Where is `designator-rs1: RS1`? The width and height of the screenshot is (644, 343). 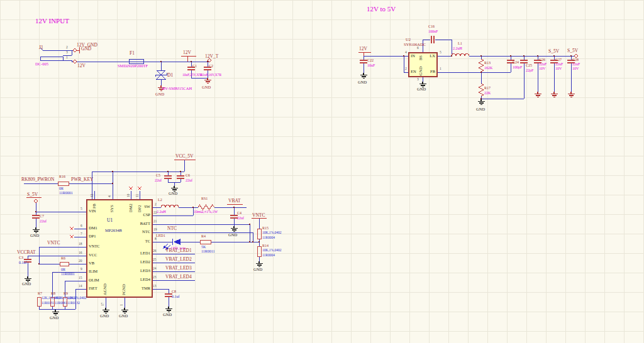
designator-rs1: RS1 is located at coordinates (204, 199).